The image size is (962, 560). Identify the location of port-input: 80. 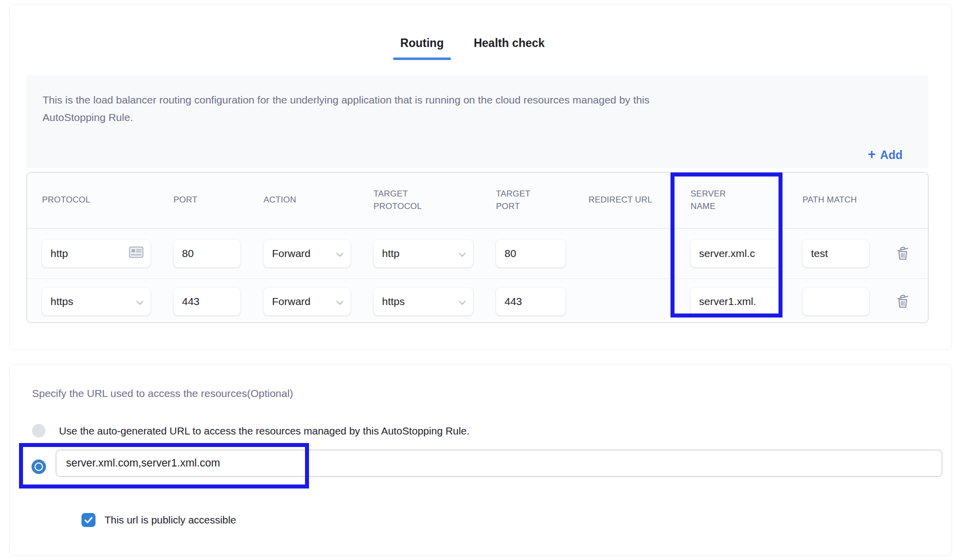
(207, 254).